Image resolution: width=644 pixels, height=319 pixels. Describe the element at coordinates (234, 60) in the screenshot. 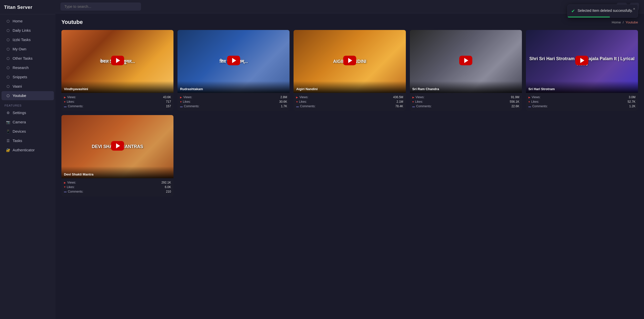

I see `play-button-rudra` at that location.